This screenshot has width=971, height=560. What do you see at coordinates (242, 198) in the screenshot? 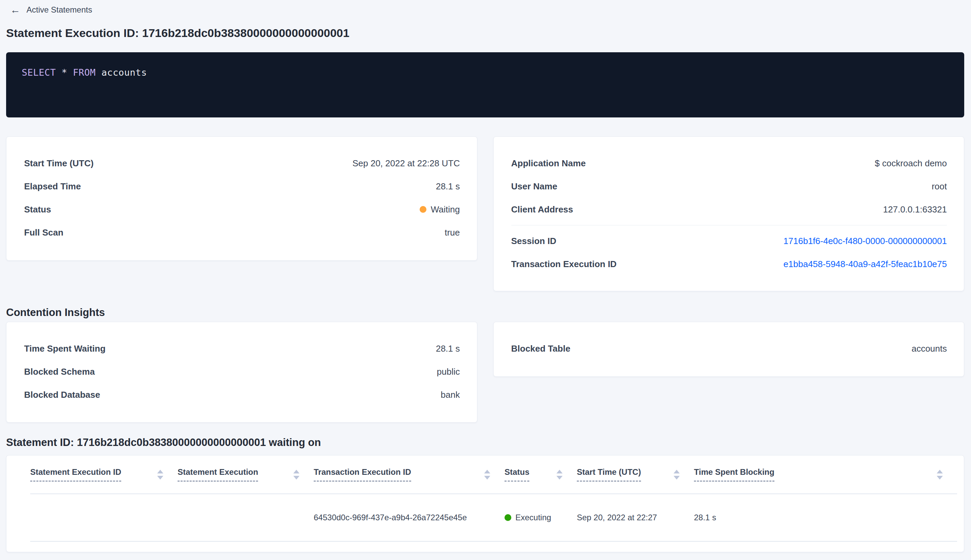
I see `execution-details-card: Start Time (UTC) Sep 20, 2022 at 22:28 U…` at bounding box center [242, 198].